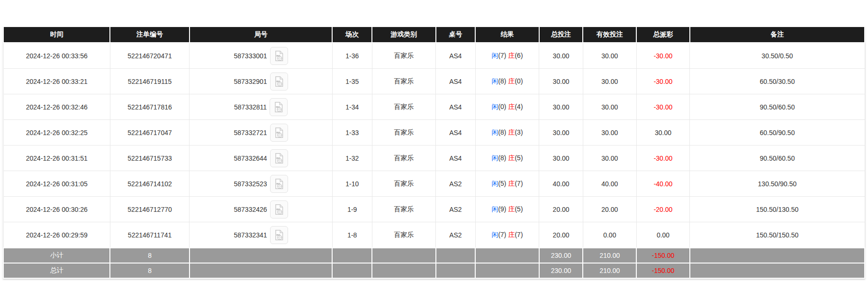 The image size is (868, 300). I want to click on cell-round-no: 587332523, so click(261, 184).